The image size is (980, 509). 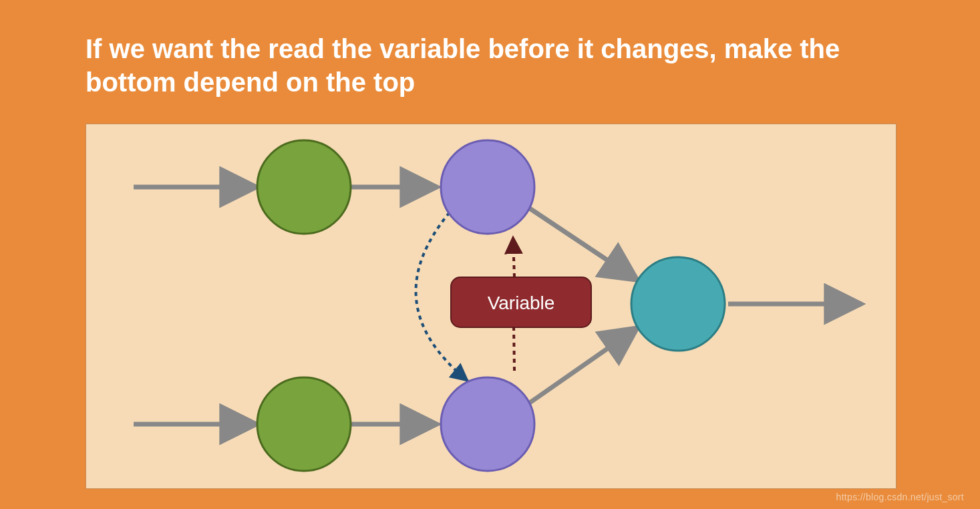 What do you see at coordinates (521, 302) in the screenshot?
I see `variable-box: Variable` at bounding box center [521, 302].